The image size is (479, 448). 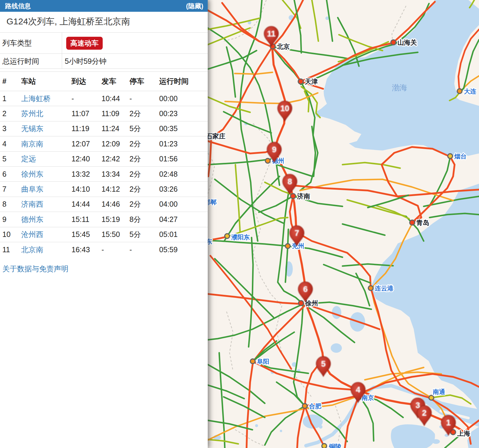 I want to click on svg-text: 5, so click(x=323, y=364).